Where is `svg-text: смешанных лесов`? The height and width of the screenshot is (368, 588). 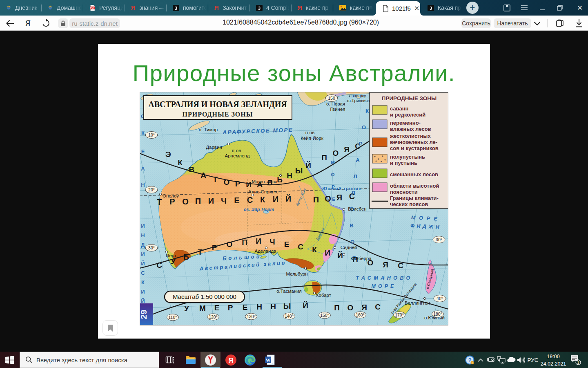
svg-text: смешанных лесов is located at coordinates (414, 174).